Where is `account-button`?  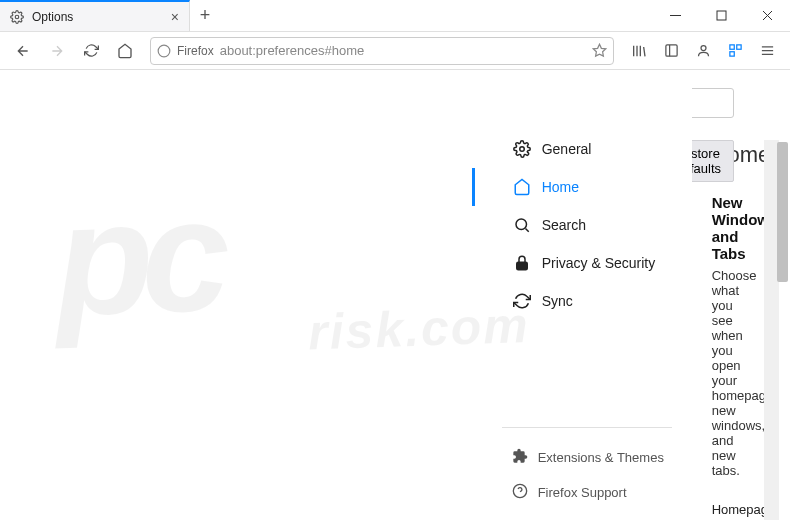
account-button is located at coordinates (703, 51).